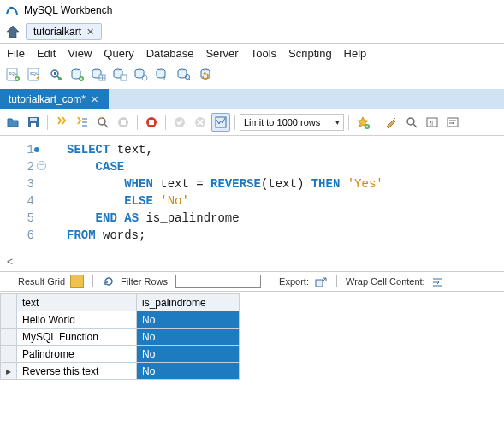  Describe the element at coordinates (88, 150) in the screenshot. I see `sql-keyword: SELECT` at that location.